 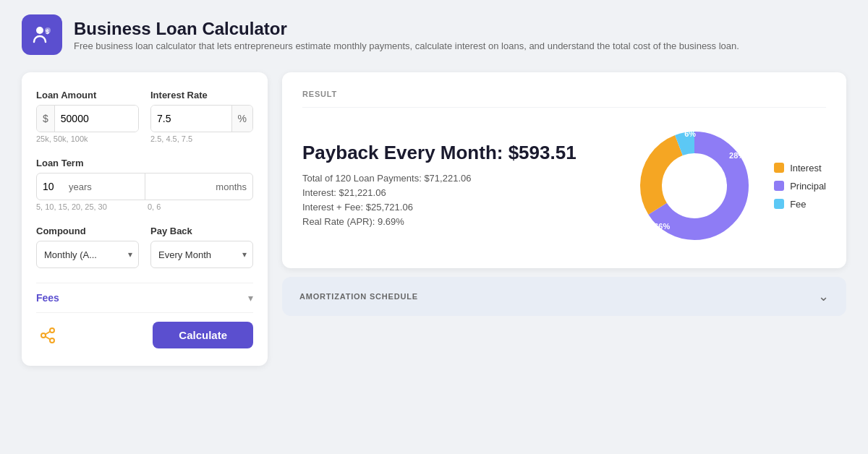 What do you see at coordinates (88, 119) in the screenshot?
I see `loan-amount-input-wrapper: $` at bounding box center [88, 119].